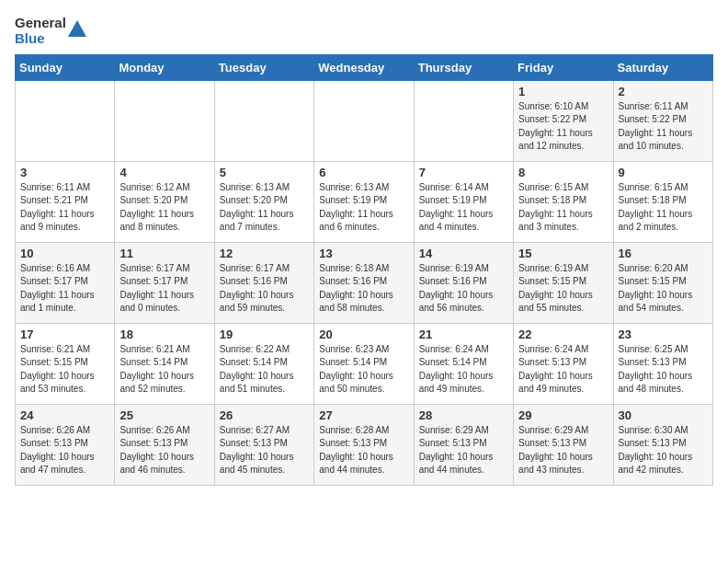  I want to click on calendar-cell: 8Sunrise: 6:15 AM Sunset: 5:18 PM Daylig…, so click(563, 201).